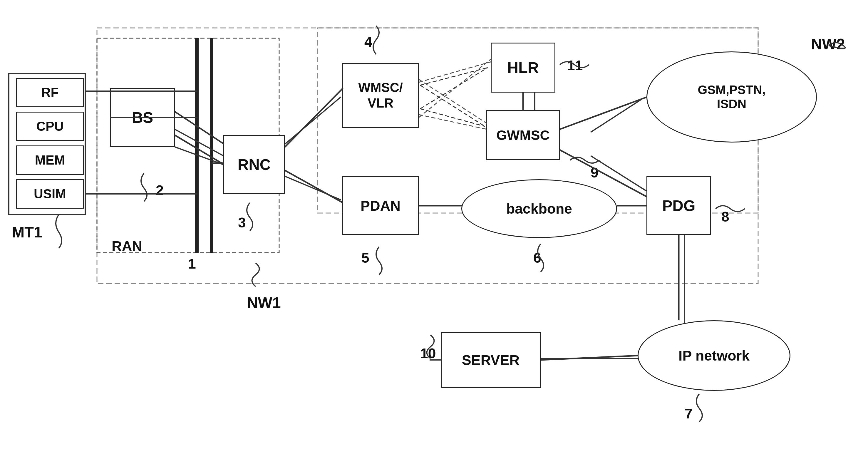 This screenshot has width=868, height=449. I want to click on rnc-box: RNC, so click(254, 164).